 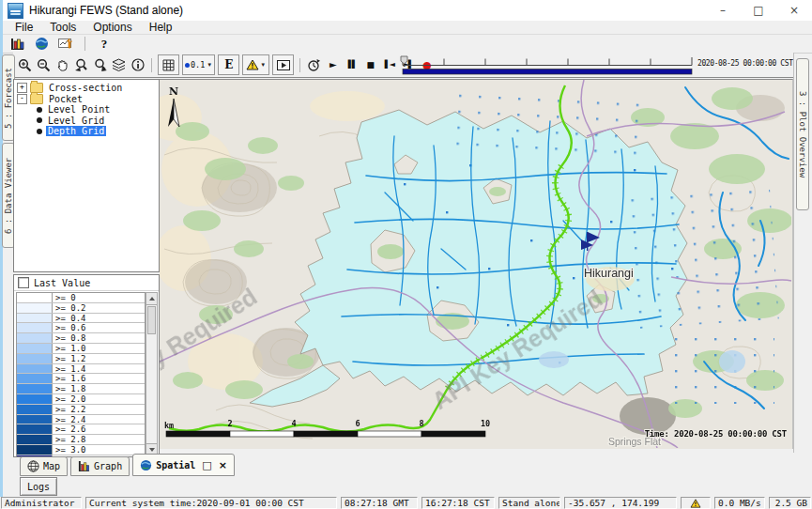 I want to click on legend-row: >= 2.2, so click(x=81, y=409).